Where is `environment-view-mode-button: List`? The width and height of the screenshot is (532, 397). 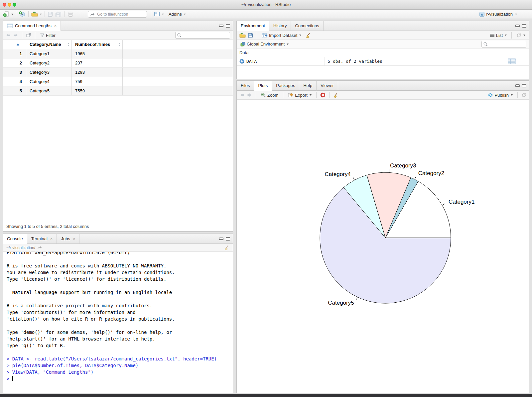 environment-view-mode-button: List is located at coordinates (498, 35).